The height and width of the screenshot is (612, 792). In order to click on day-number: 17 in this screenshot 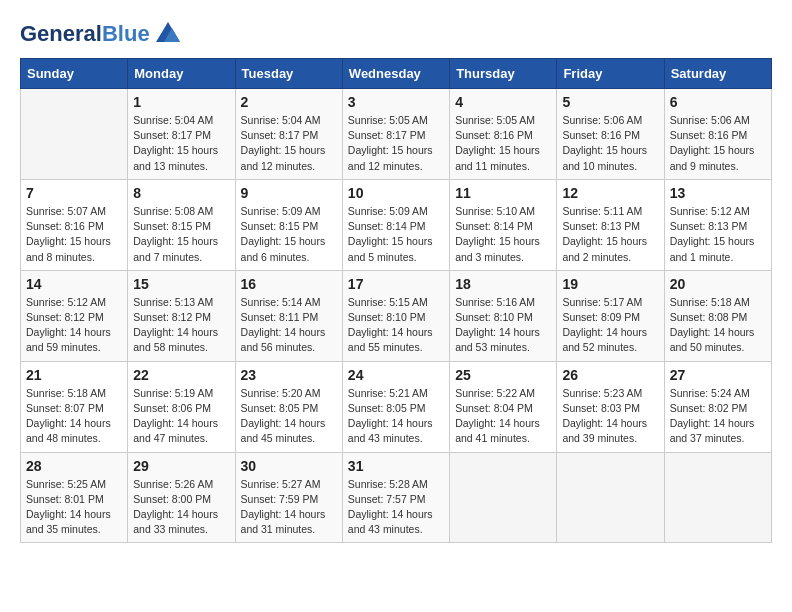, I will do `click(396, 284)`.